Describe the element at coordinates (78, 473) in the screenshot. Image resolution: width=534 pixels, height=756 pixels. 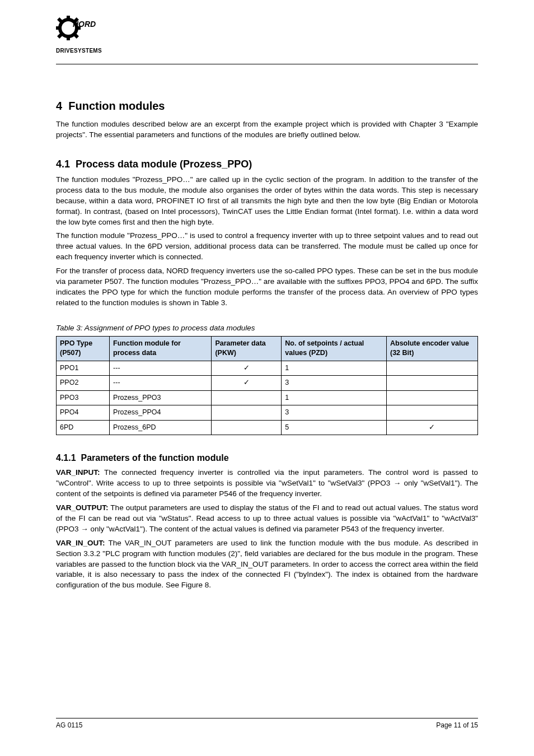
I see `lead-var-input: VAR_INPUT:` at that location.